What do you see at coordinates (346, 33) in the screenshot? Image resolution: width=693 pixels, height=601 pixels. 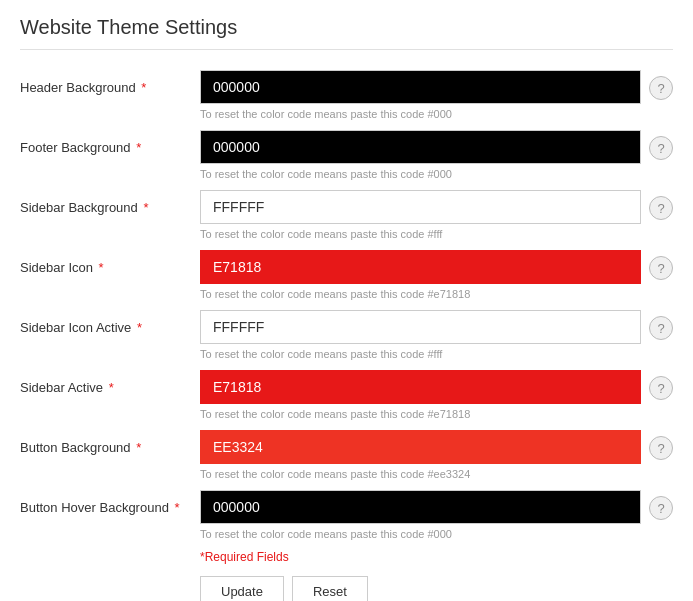 I see `page-title: Website Theme Settings` at bounding box center [346, 33].